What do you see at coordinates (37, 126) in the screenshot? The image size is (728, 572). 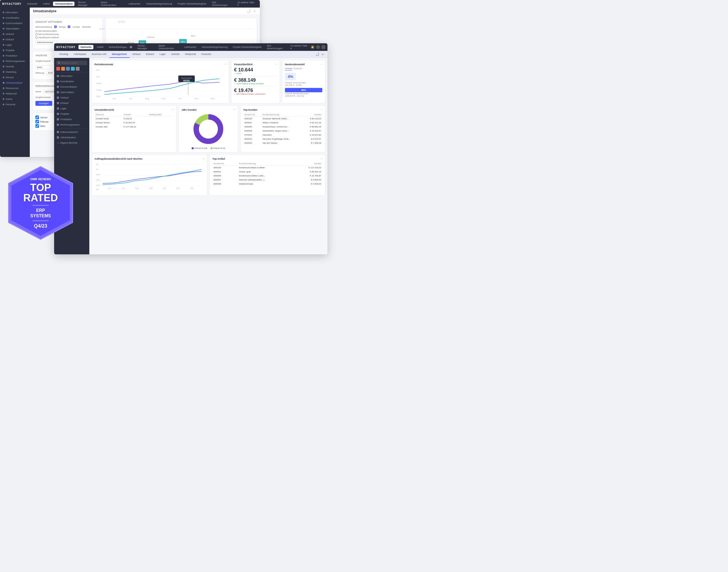 I see `back-mar-check` at bounding box center [37, 126].